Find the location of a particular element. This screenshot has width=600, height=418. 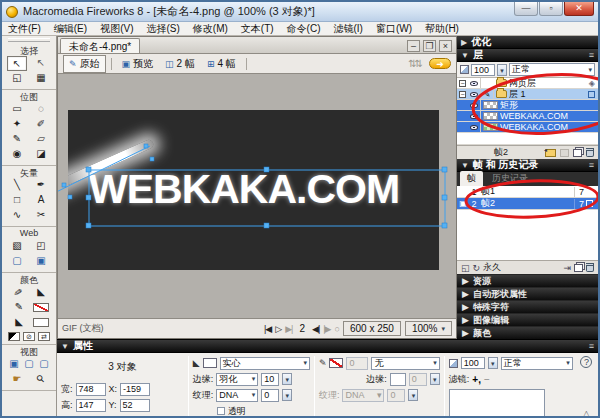

line-tool: ╲ is located at coordinates (17, 186).